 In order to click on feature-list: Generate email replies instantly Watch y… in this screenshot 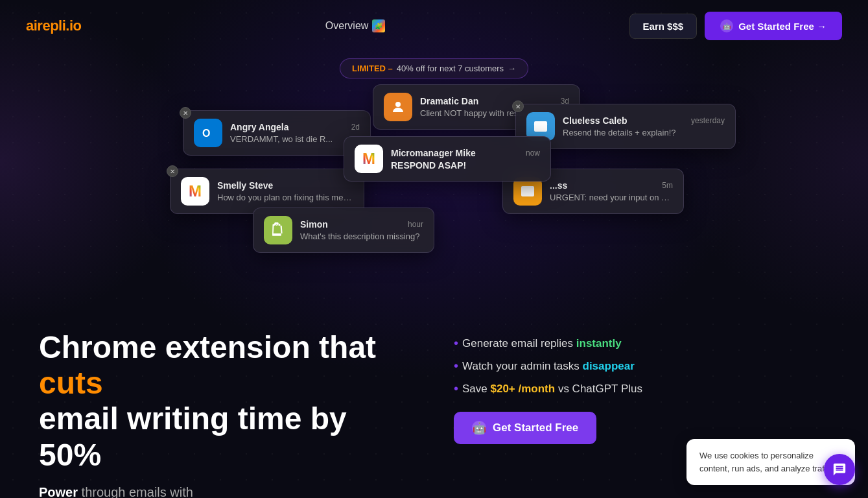, I will do `click(583, 366)`.